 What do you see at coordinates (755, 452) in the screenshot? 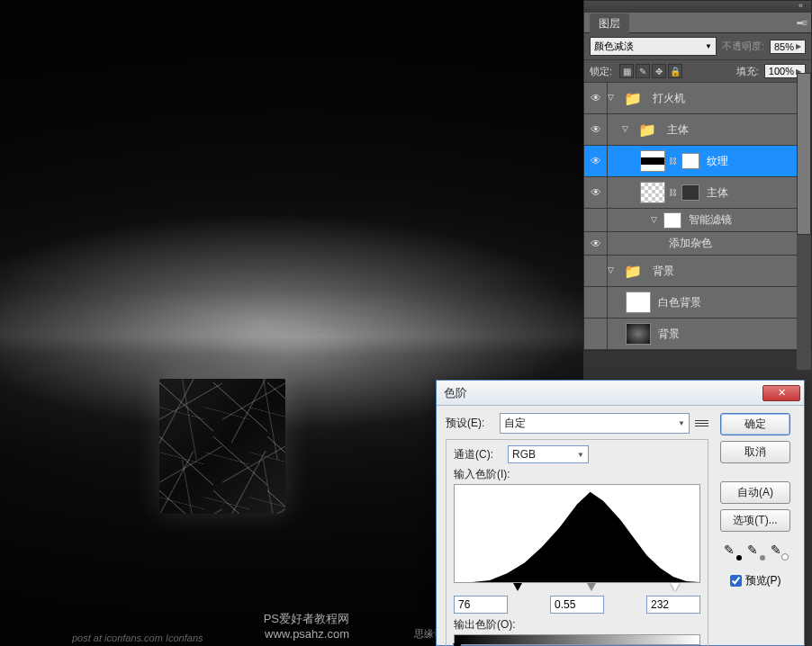
I see `cancel-button: 取消` at bounding box center [755, 452].